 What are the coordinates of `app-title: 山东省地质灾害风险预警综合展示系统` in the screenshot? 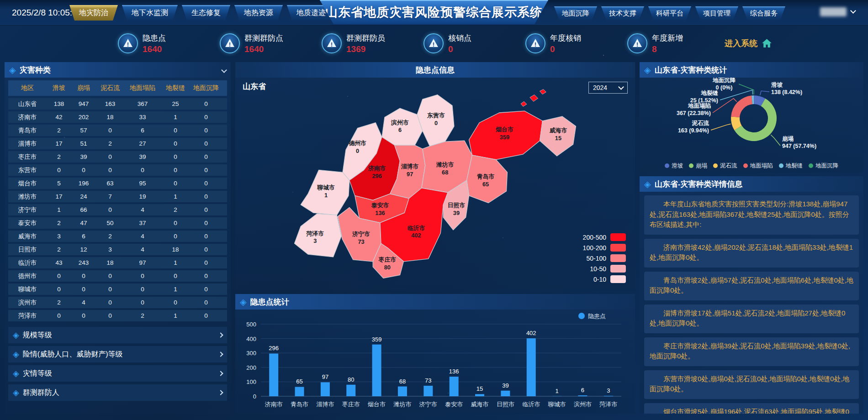 It's located at (434, 12).